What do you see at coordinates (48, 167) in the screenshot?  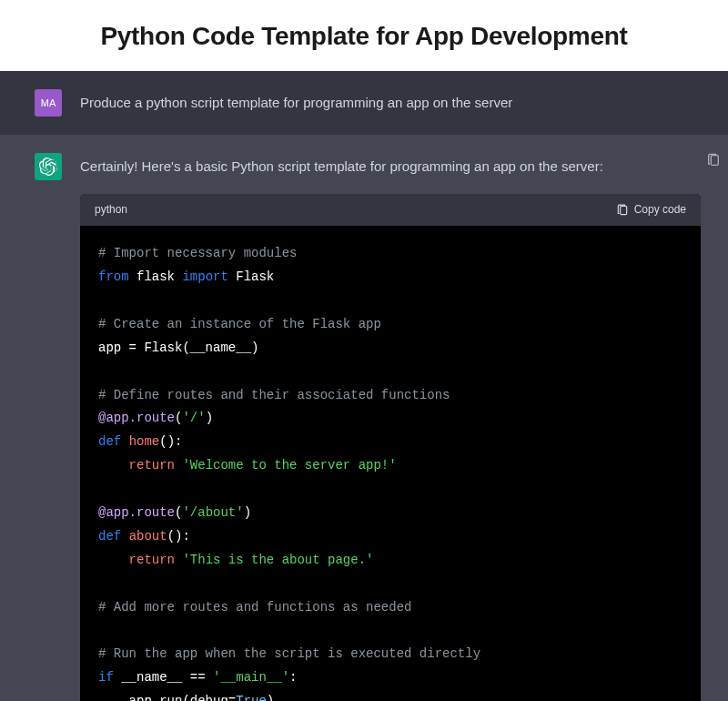 I see `openai-logo-icon` at bounding box center [48, 167].